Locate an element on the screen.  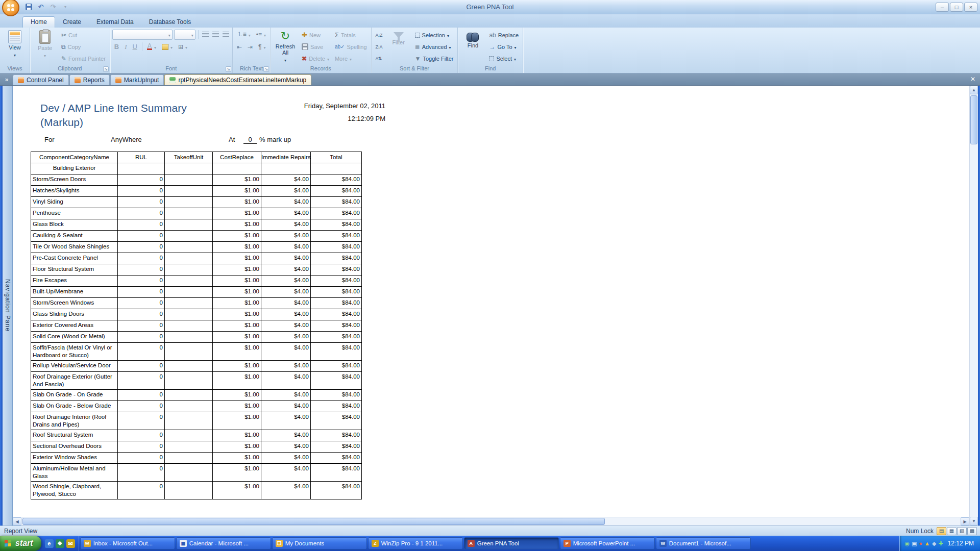
paste-button: Paste is located at coordinates (45, 45).